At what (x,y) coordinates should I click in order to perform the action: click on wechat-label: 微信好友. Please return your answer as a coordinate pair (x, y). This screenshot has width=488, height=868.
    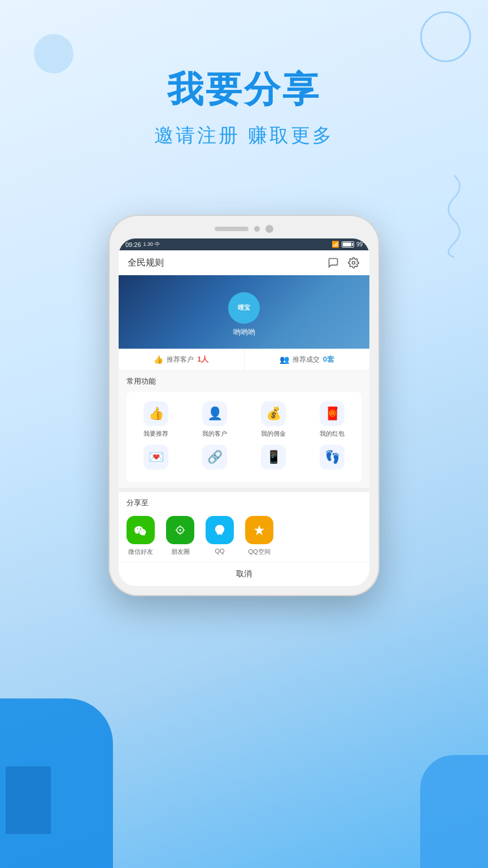
    Looking at the image, I should click on (141, 552).